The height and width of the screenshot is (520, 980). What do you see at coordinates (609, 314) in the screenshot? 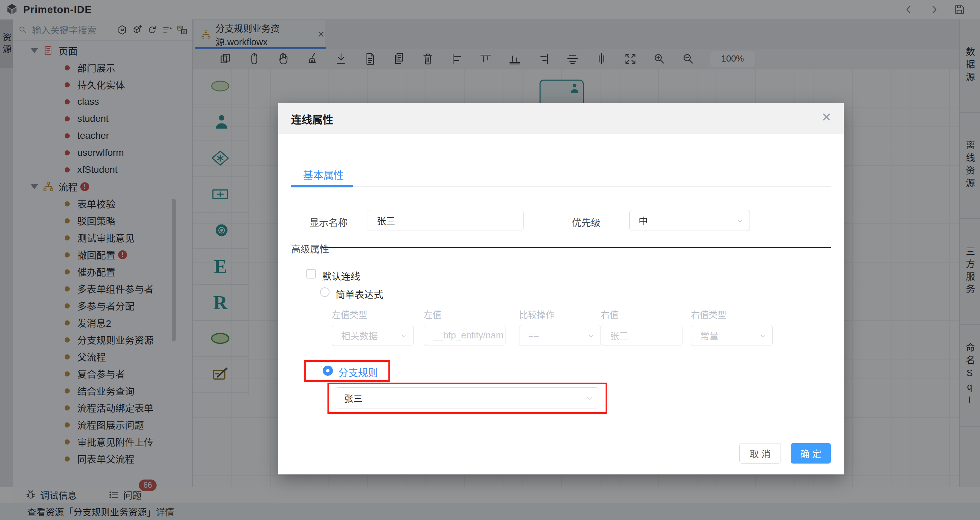
I see `expr-label-右值: 右值` at bounding box center [609, 314].